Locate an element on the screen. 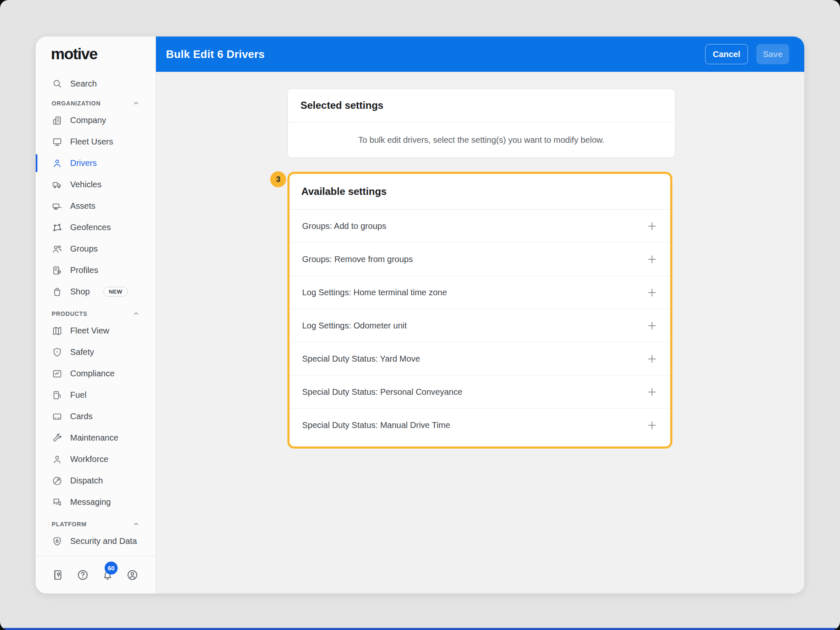 The width and height of the screenshot is (840, 630). messaging-icon is located at coordinates (57, 502).